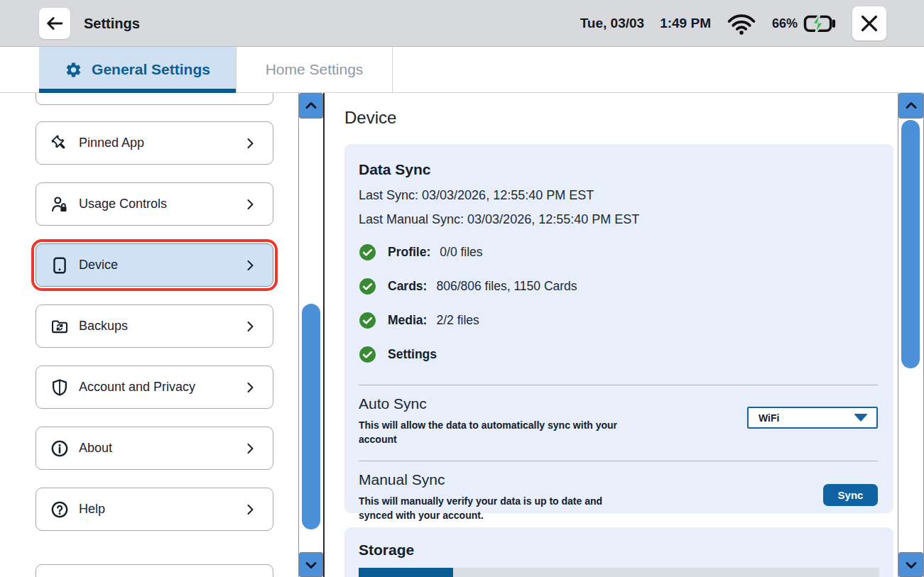 The image size is (924, 577). I want to click on sidebar-item-label: Usage Controls, so click(123, 204).